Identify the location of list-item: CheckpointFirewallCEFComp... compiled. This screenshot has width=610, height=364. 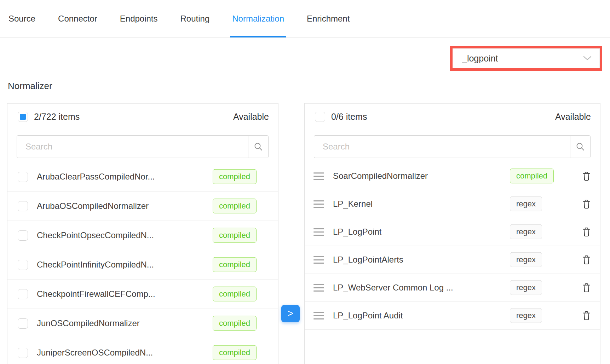
(143, 294).